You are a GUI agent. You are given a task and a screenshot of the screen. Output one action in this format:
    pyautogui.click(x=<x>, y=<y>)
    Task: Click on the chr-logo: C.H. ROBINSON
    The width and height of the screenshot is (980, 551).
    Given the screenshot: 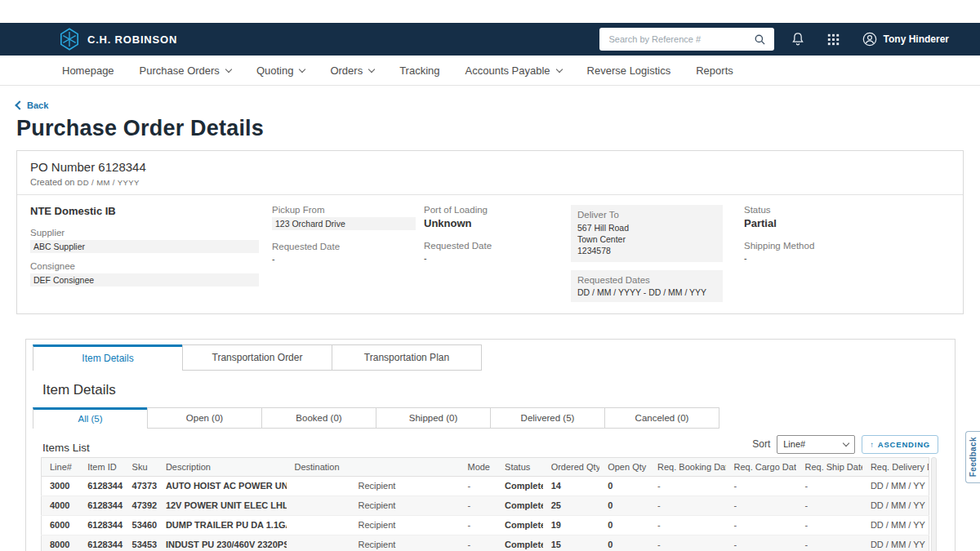 What is the action you would take?
    pyautogui.click(x=118, y=39)
    